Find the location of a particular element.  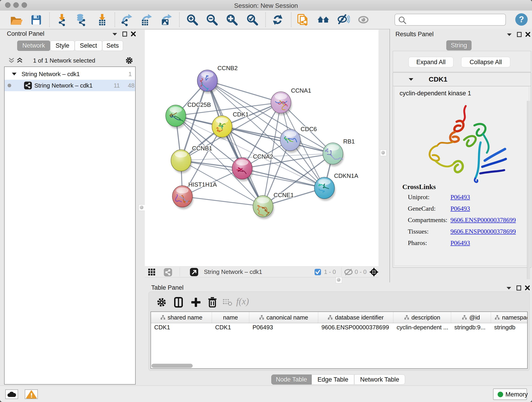

cell-shared-name: CDK1 is located at coordinates (181, 327).